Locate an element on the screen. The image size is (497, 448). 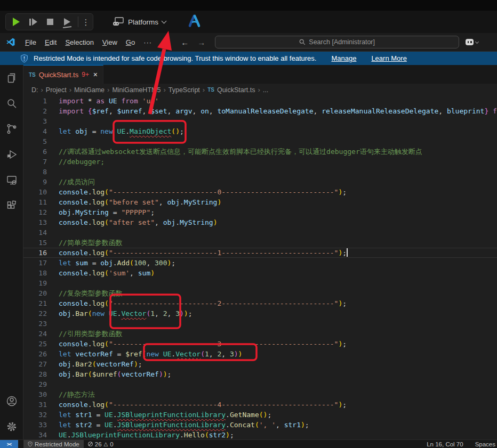
code-line: 11console.log("before set", obj.MyString… is located at coordinates (260, 202).